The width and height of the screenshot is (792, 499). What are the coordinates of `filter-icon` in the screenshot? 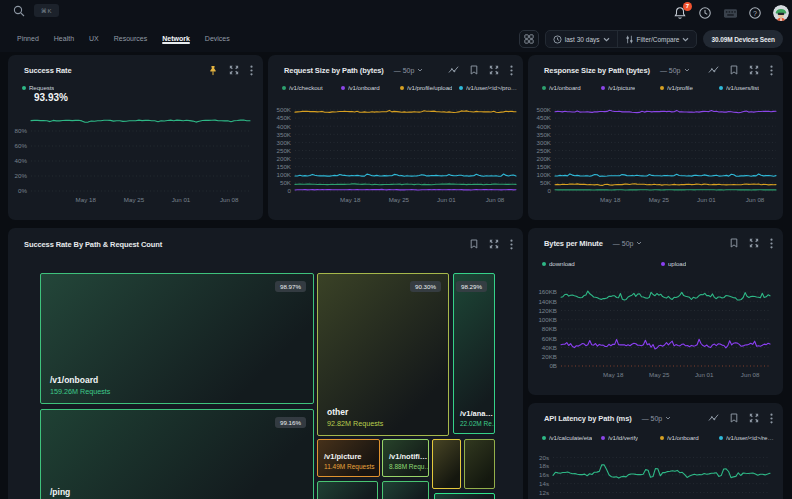 It's located at (630, 40).